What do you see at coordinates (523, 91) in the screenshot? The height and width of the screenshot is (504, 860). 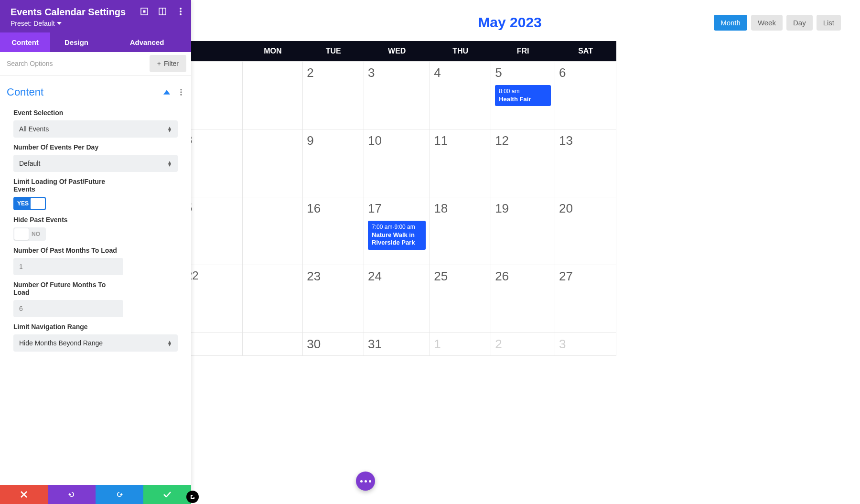 I see `event-time: 8:00 am` at bounding box center [523, 91].